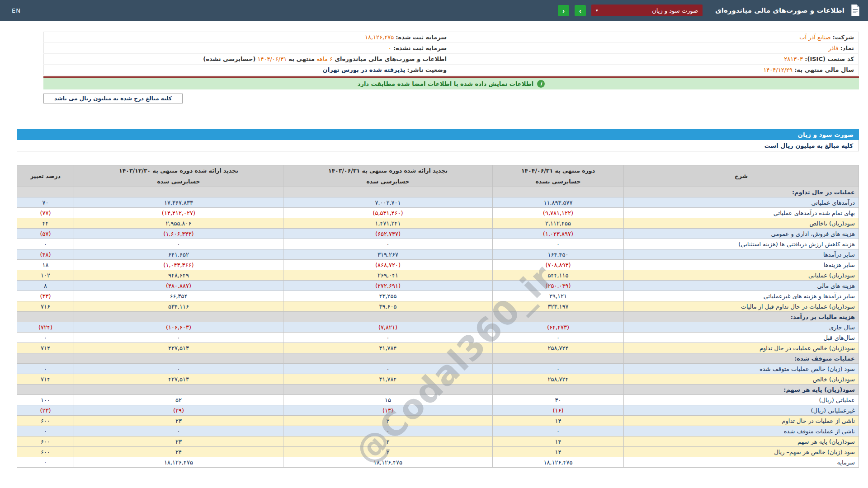 The height and width of the screenshot is (488, 868). Describe the element at coordinates (179, 410) in the screenshot. I see `value-cell: (۲۹)` at that location.